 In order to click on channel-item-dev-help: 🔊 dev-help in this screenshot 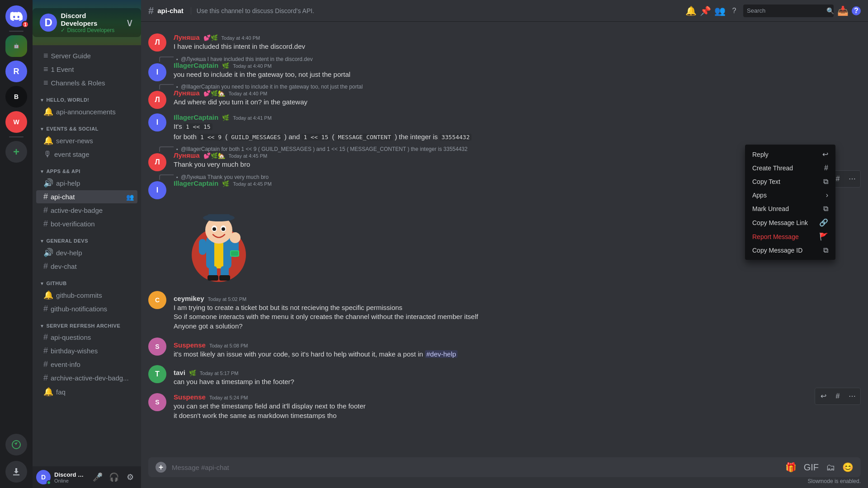, I will do `click(87, 253)`.